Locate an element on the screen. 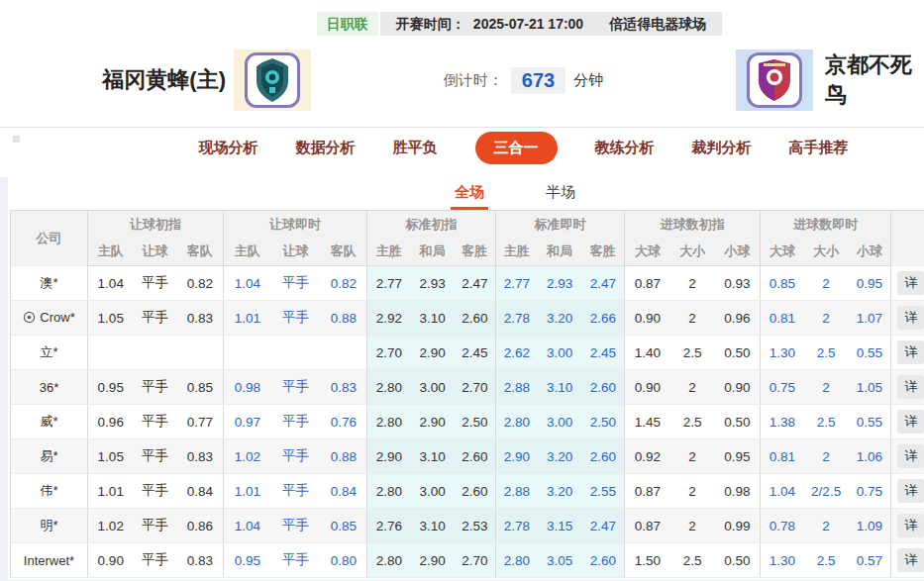 The width and height of the screenshot is (924, 581). odds-cell: 1.07 is located at coordinates (870, 319).